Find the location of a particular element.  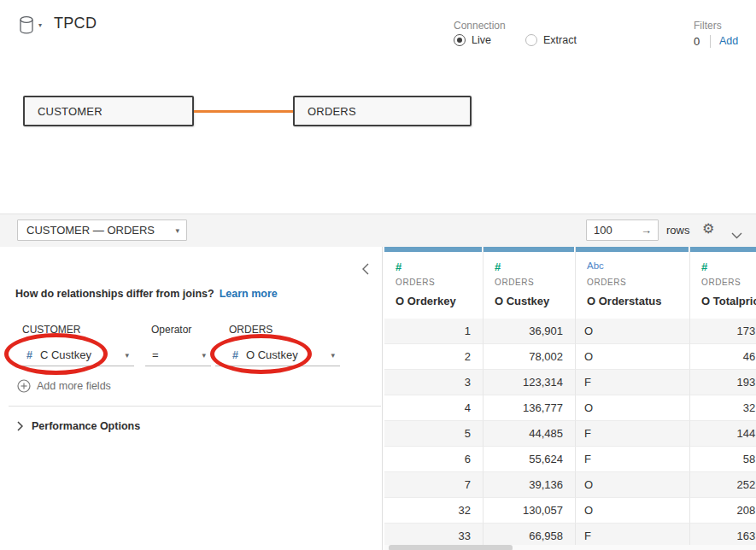

left-field-dropdown: # C Custkey ▾ is located at coordinates (75, 355).